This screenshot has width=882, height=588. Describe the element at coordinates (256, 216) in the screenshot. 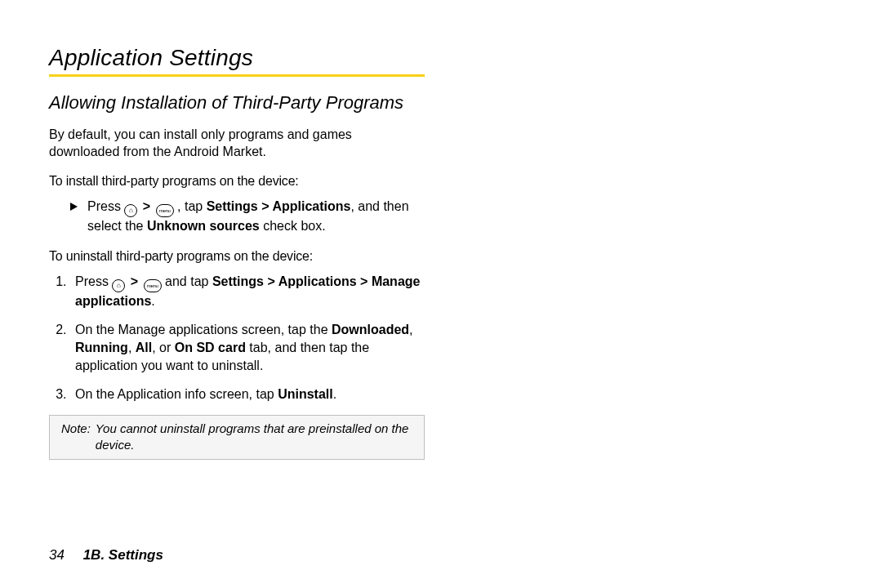

I see `install-step-text: Press ⌂ > menu , tap Settings > Applicat…` at that location.